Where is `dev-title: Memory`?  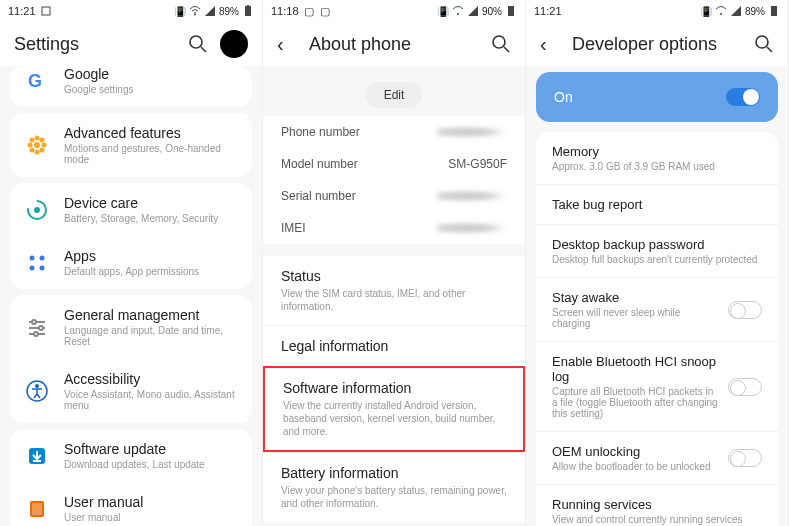
dev-title: Memory is located at coordinates (657, 152).